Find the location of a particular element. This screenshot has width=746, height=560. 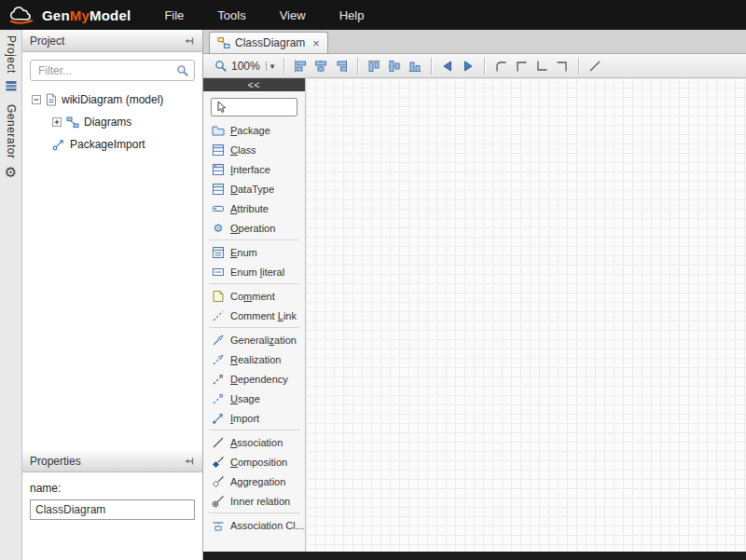

palette-collapse-button: << is located at coordinates (254, 85).